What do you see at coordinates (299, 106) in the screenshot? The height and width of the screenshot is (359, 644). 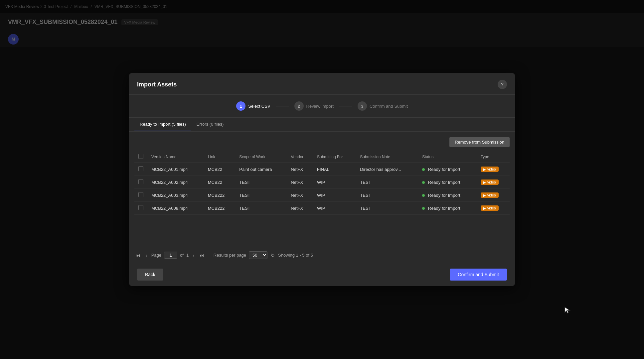 I see `step-2-num: 2` at bounding box center [299, 106].